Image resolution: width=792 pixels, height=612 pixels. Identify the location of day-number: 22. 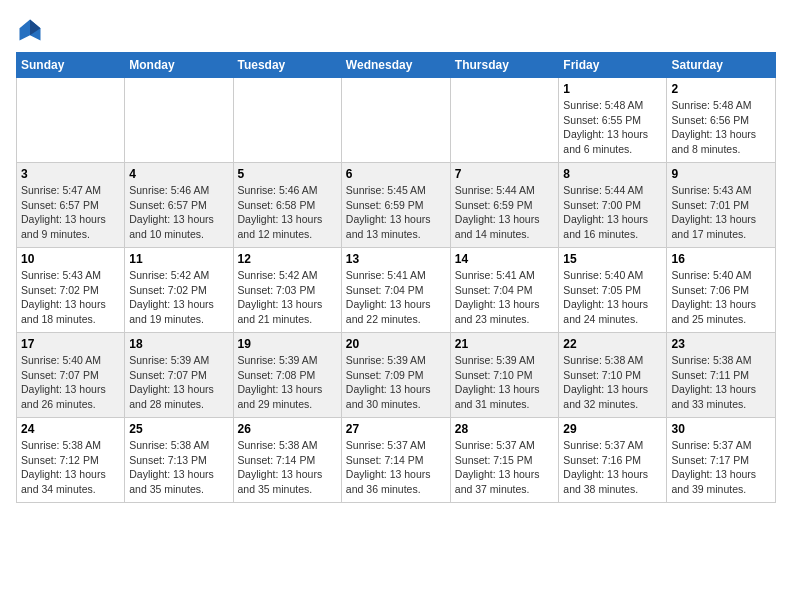
(612, 344).